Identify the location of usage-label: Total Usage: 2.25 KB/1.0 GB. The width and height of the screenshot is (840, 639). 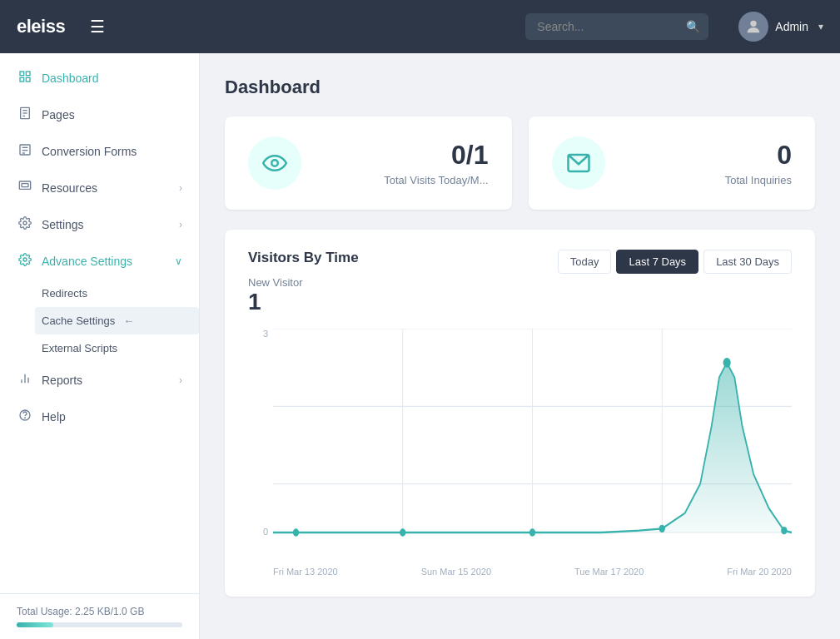
(80, 612).